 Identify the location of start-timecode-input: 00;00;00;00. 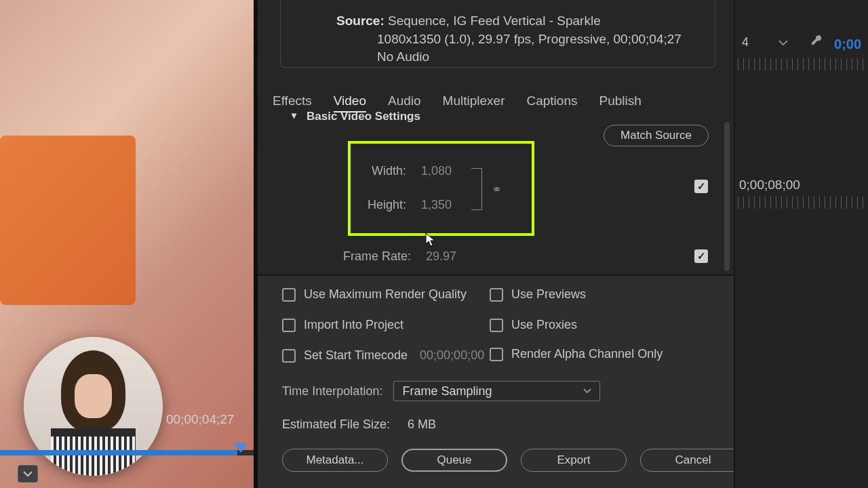
(452, 355).